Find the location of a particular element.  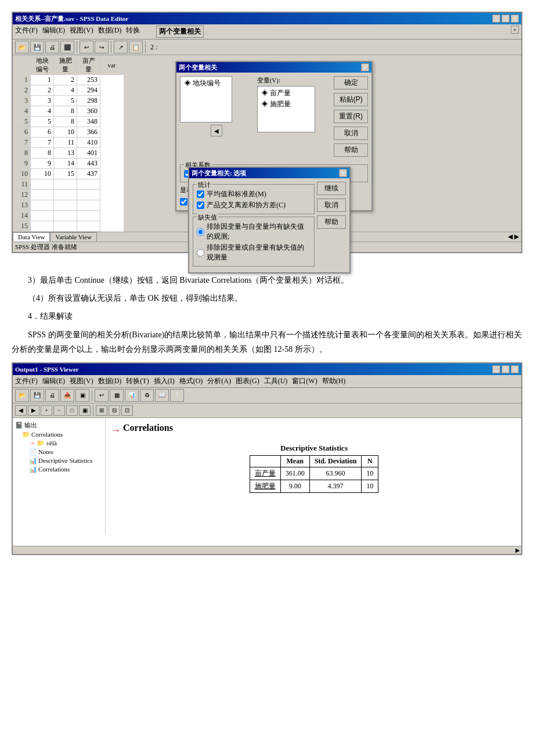

save-btn: 💾 is located at coordinates (37, 47).